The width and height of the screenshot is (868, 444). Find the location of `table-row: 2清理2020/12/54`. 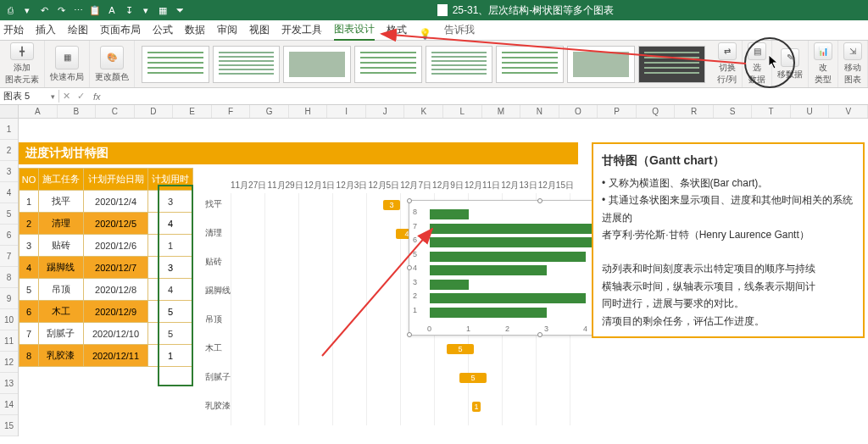

table-row: 2清理2020/12/54 is located at coordinates (107, 224).